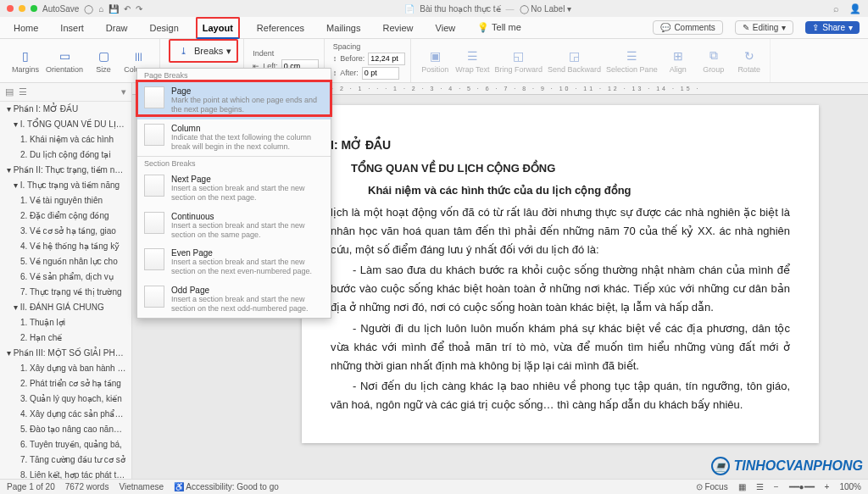  I want to click on orientation-button: ▭Orientation, so click(64, 61).